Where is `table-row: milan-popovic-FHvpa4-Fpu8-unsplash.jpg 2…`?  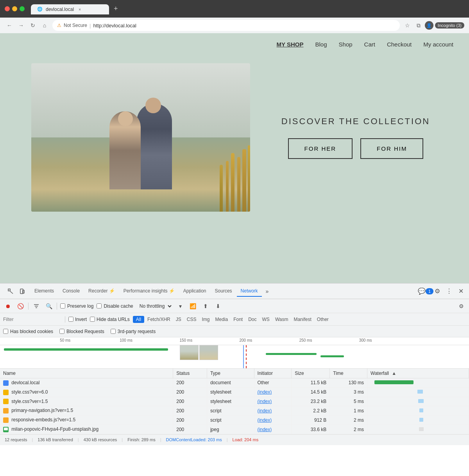
table-row: milan-popovic-FHvpa4-Fpu8-unsplash.jpg 2… is located at coordinates (234, 430).